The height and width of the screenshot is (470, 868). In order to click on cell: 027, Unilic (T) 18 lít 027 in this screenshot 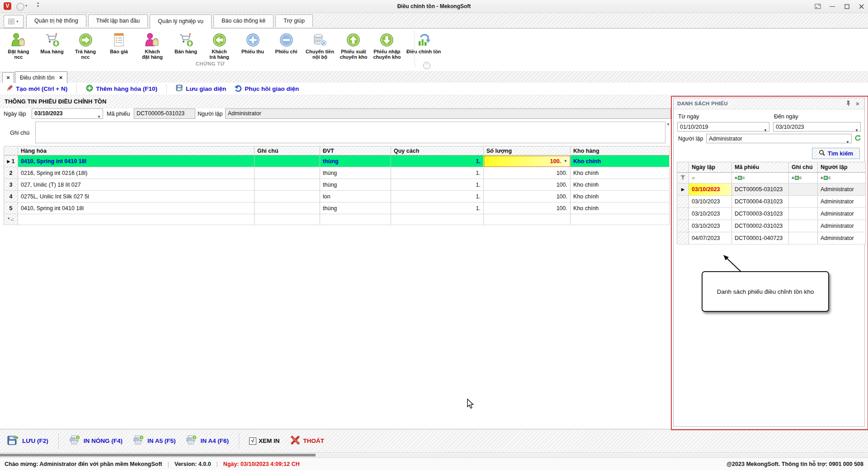, I will do `click(137, 185)`.